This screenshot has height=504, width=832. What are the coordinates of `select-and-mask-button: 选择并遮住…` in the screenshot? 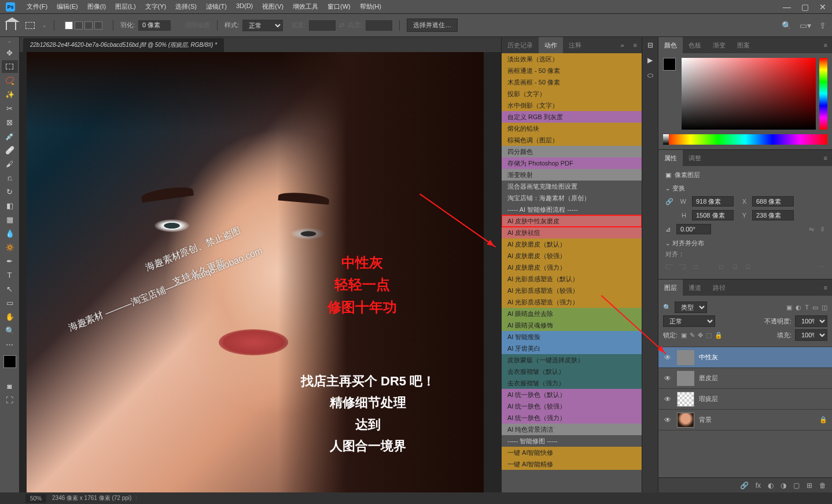 It's located at (432, 25).